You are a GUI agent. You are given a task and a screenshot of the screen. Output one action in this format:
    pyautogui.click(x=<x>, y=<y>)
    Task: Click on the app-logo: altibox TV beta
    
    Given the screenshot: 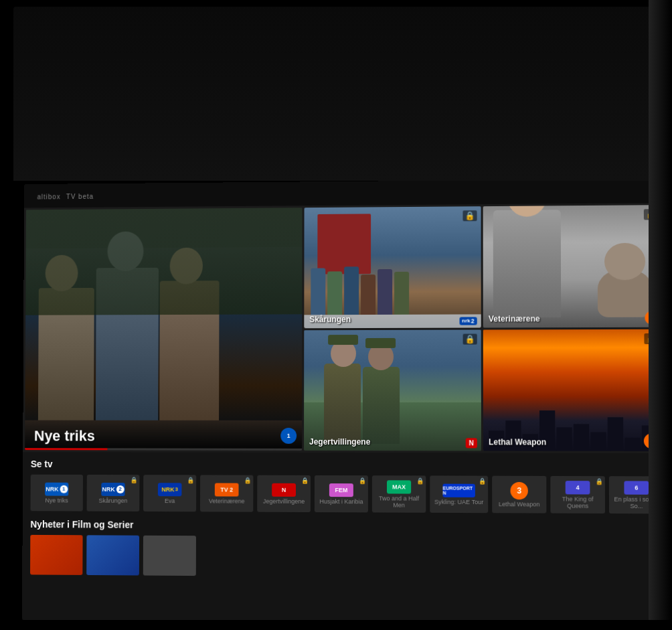 What is the action you would take?
    pyautogui.click(x=64, y=195)
    